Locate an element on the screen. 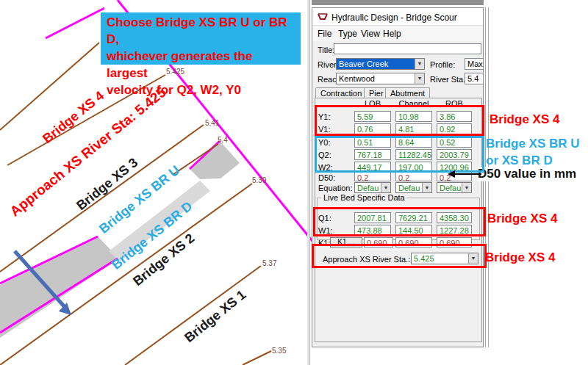  river-sta-field: 5.4 is located at coordinates (474, 79).